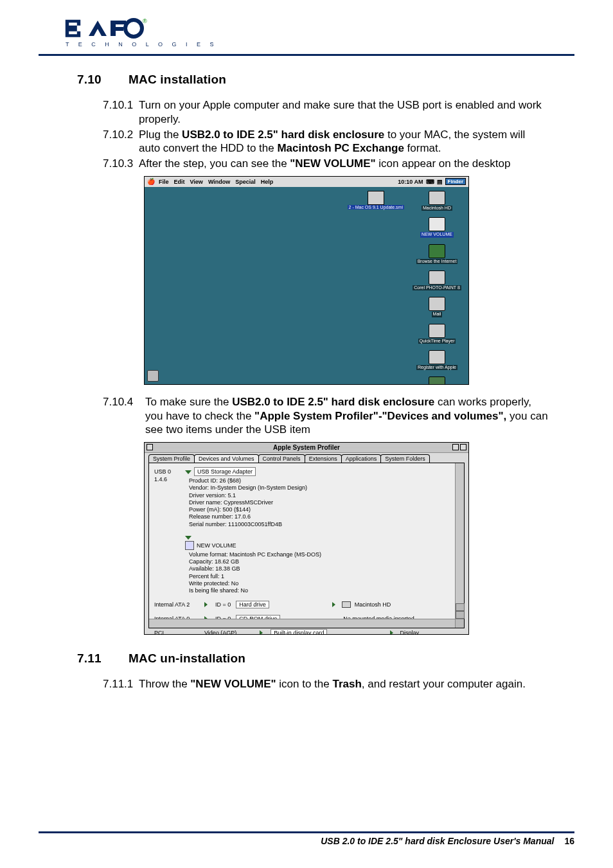 The height and width of the screenshot is (868, 613). Describe the element at coordinates (306, 448) in the screenshot. I see `asp-titlebar: Apple System Profiler` at that location.